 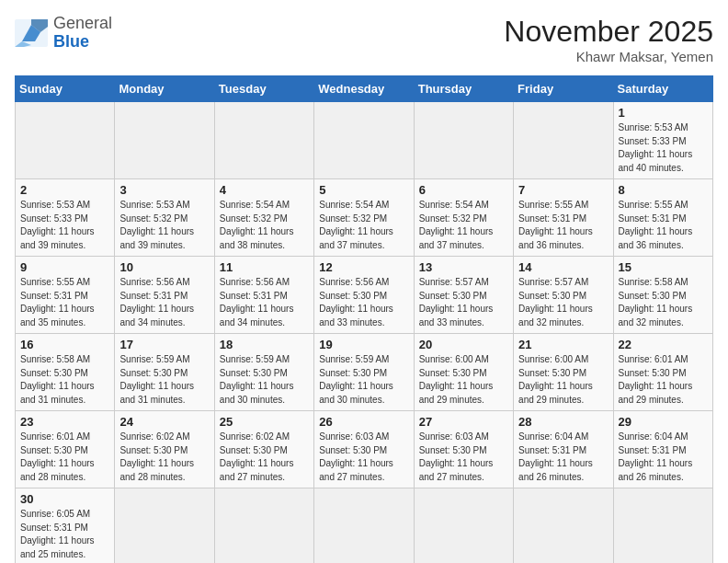 I want to click on day-info: Sunrise: 5:53 AM Sunset: 5:32 PM Dayligh…, so click(x=164, y=225).